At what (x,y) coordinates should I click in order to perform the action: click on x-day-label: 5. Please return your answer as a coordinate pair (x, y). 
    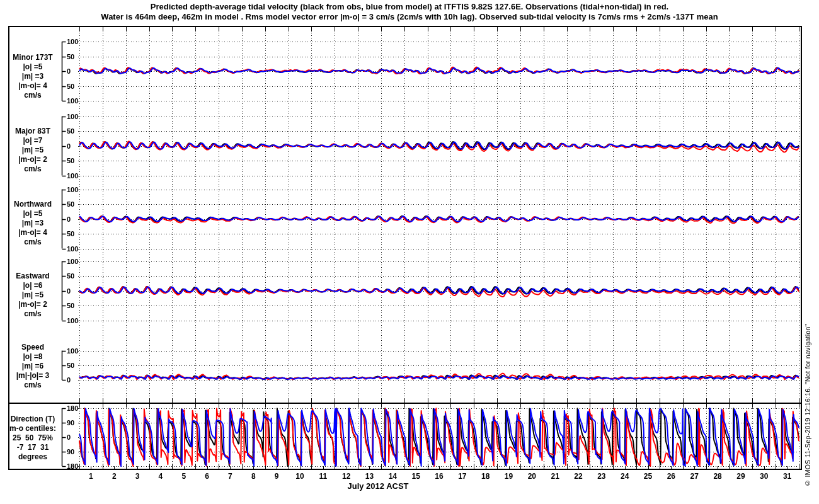
    Looking at the image, I should click on (184, 476).